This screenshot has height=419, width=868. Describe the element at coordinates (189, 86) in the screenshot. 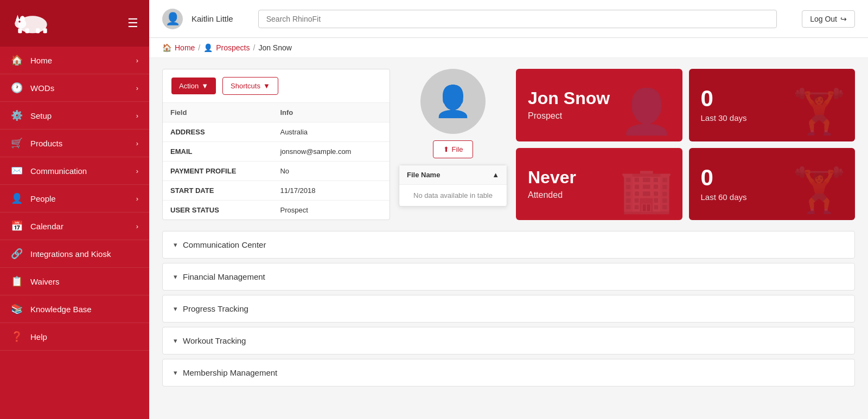

I see `action-label: Action` at that location.